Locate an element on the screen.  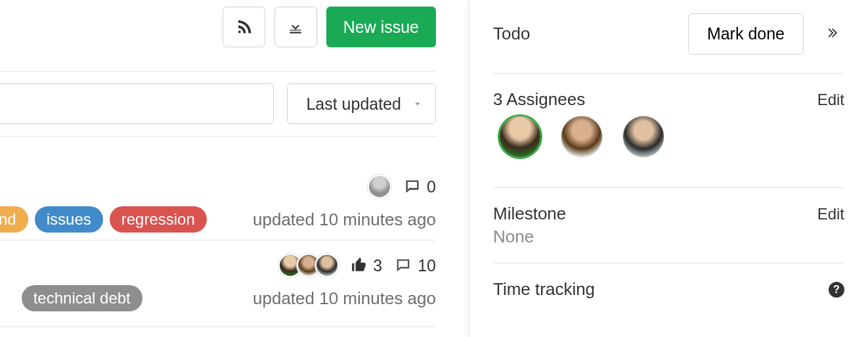
edit-milestone-button: Edit is located at coordinates (831, 214).